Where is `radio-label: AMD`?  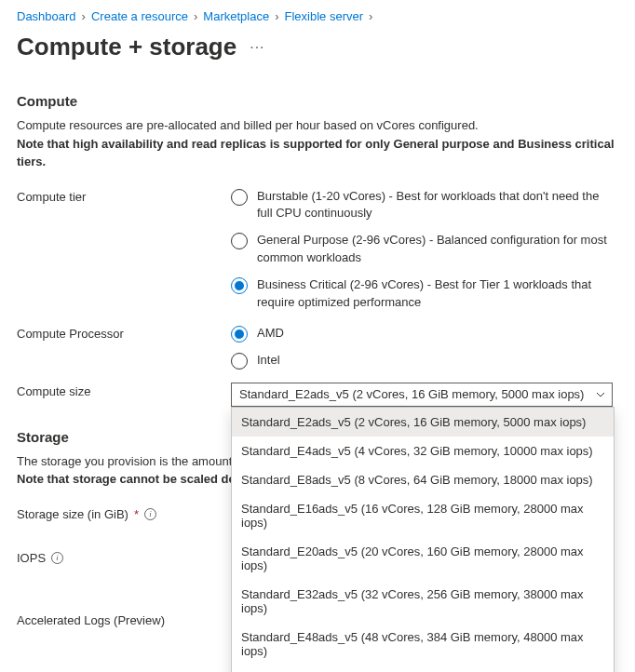 radio-label: AMD is located at coordinates (276, 333).